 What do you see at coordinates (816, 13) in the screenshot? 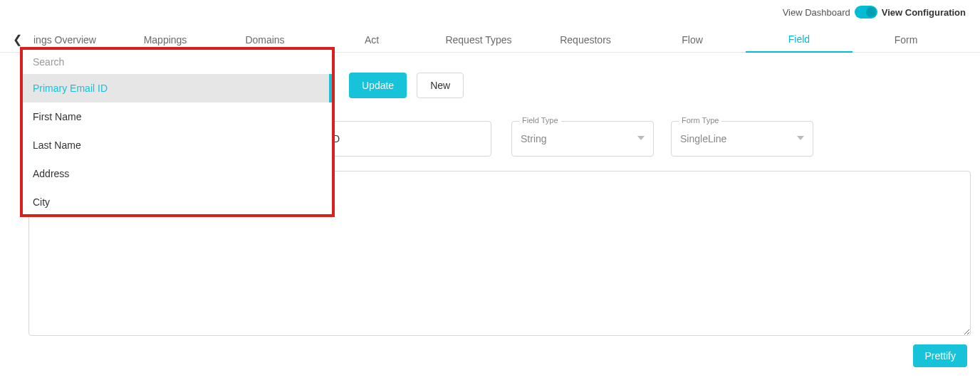
I see `toggle-label-dashboard: View Dashboard` at bounding box center [816, 13].